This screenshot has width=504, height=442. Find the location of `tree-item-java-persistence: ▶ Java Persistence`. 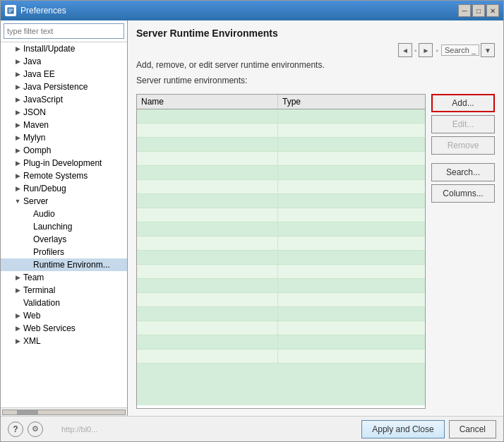

tree-item-java-persistence: ▶ Java Persistence is located at coordinates (64, 87).